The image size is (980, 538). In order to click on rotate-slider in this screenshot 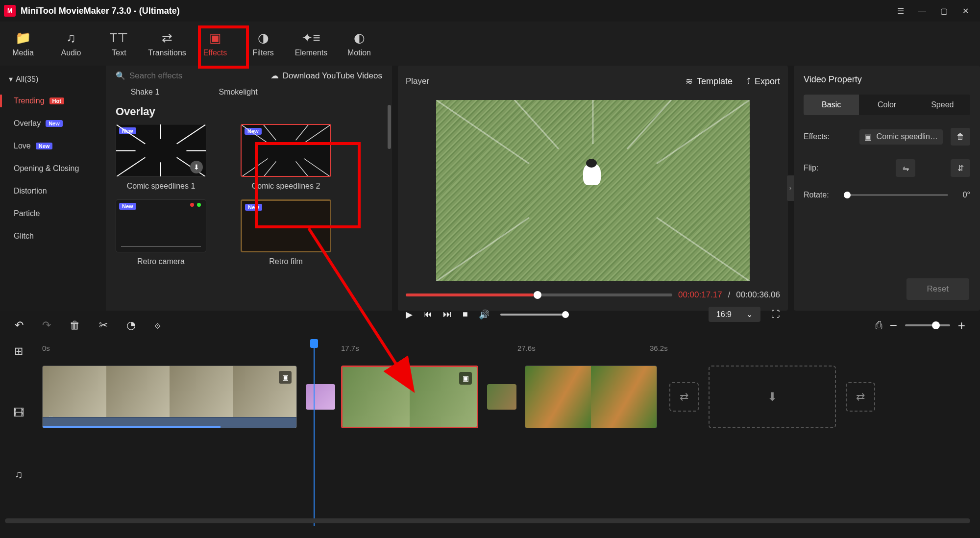, I will do `click(896, 195)`.